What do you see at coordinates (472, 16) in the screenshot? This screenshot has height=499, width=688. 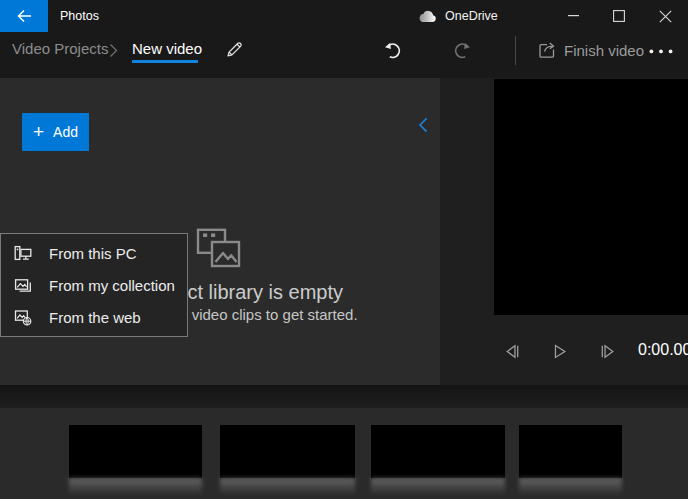 I see `onedrive-label: OneDrive` at bounding box center [472, 16].